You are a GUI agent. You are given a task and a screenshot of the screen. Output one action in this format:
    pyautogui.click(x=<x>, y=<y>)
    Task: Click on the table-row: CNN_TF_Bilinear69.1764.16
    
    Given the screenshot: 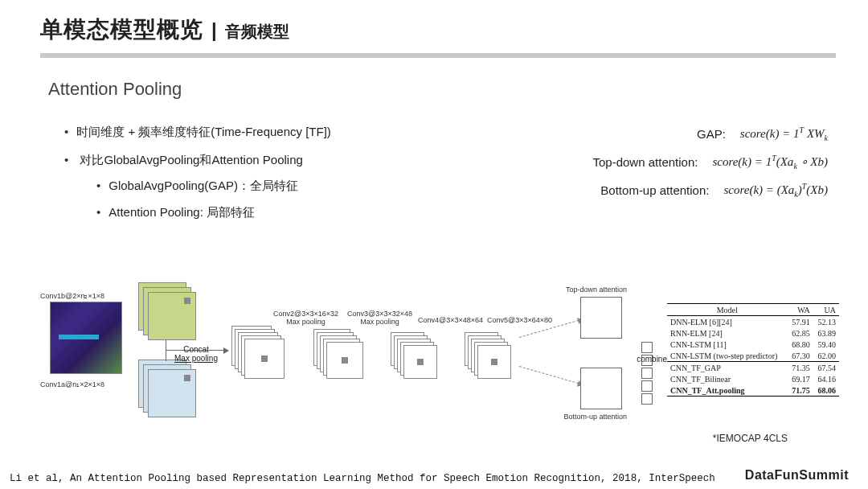 What is the action you would take?
    pyautogui.click(x=753, y=379)
    